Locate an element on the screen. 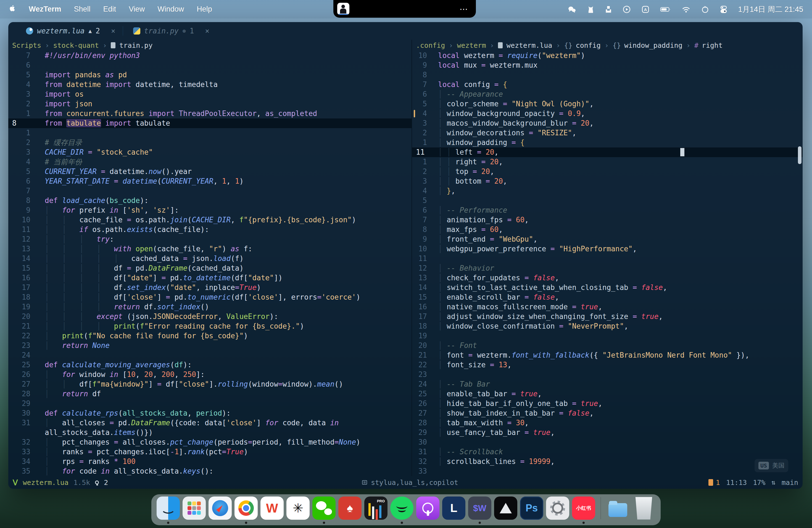  dock-item-wps: W is located at coordinates (272, 508).